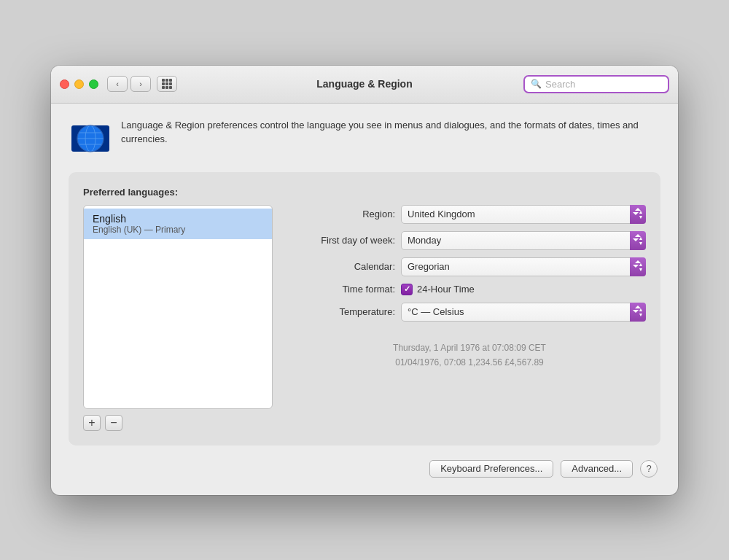 Image resolution: width=729 pixels, height=560 pixels. I want to click on time-format-checkbox: ✓, so click(407, 289).